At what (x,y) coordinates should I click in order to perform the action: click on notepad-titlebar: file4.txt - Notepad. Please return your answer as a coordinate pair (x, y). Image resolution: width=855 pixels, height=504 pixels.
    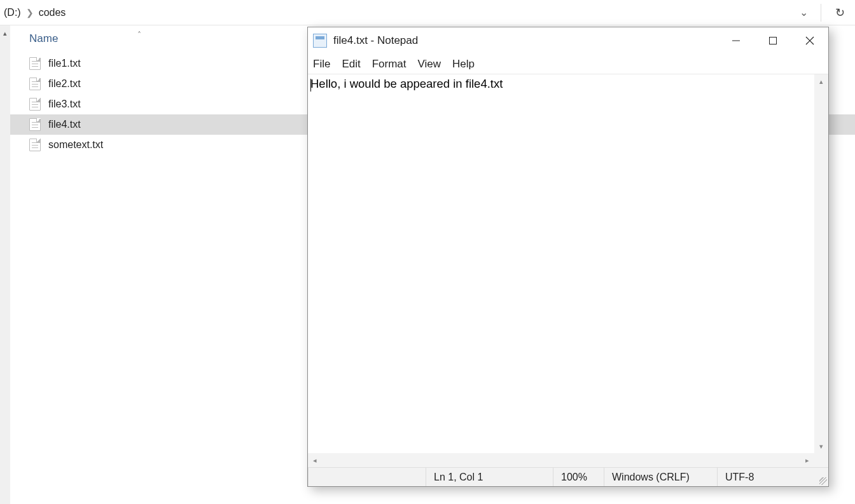
    Looking at the image, I should click on (568, 41).